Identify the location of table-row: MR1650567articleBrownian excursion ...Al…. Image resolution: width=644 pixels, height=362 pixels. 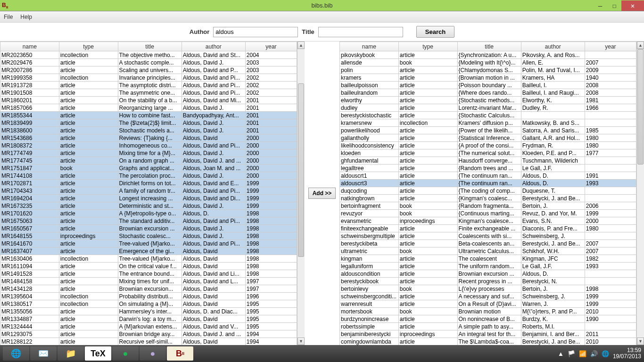
(149, 229).